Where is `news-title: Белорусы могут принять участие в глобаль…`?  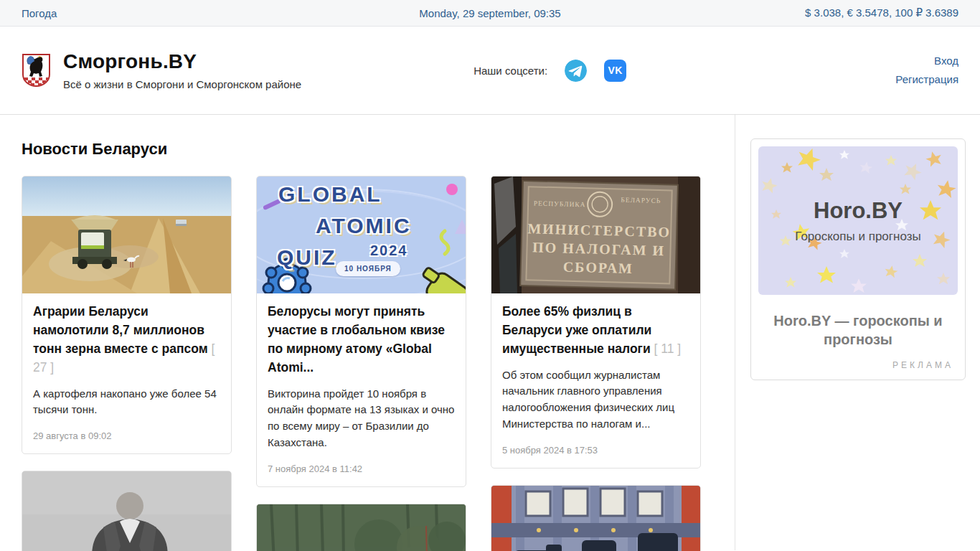 news-title: Белорусы могут принять участие в глобаль… is located at coordinates (362, 340).